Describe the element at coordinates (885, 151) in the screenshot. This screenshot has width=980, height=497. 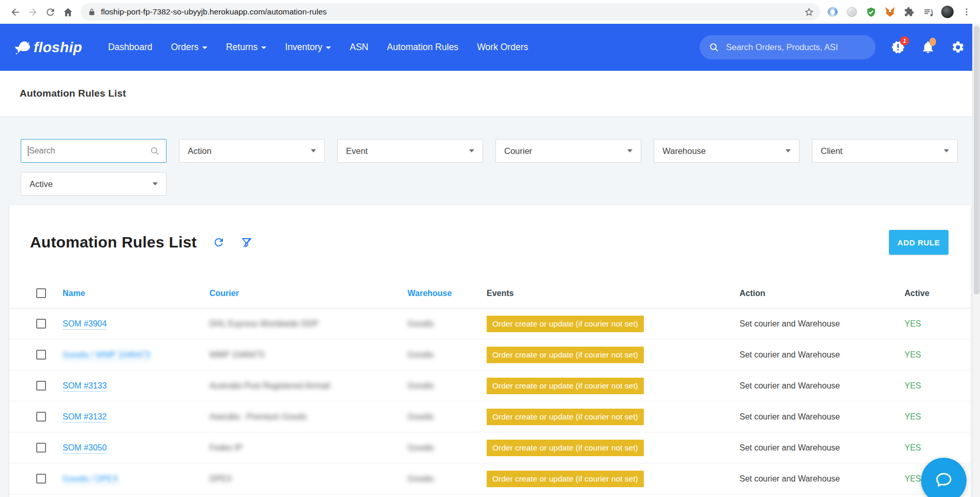
I see `filter-client-dropdown: Client` at that location.